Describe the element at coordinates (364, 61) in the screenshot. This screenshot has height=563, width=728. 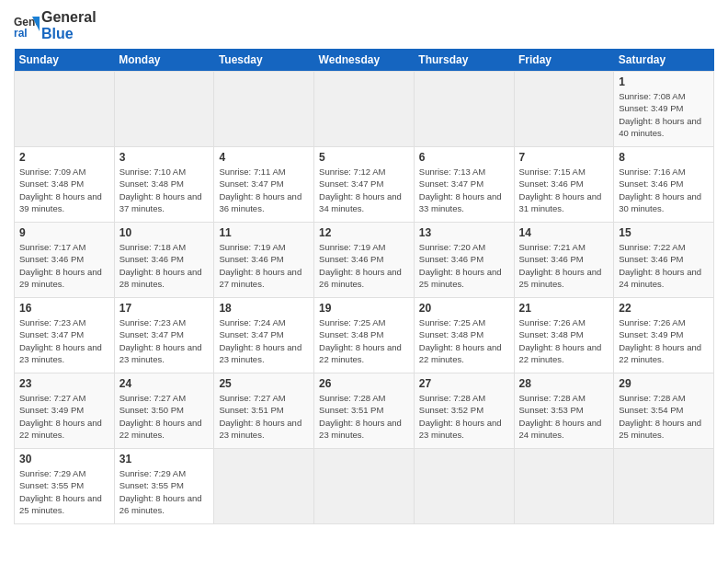
I see `col-wednesday: Wednesday` at that location.